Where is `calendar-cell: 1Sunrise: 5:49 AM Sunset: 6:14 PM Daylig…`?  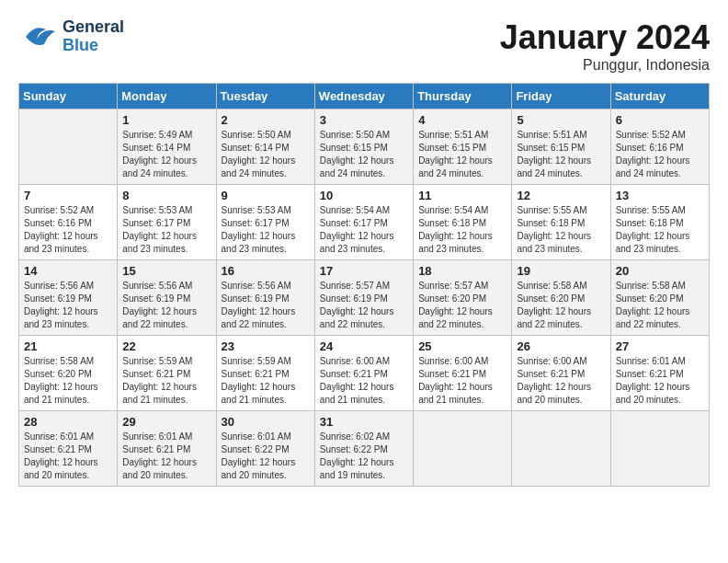
calendar-cell: 1Sunrise: 5:49 AM Sunset: 6:14 PM Daylig… is located at coordinates (167, 147).